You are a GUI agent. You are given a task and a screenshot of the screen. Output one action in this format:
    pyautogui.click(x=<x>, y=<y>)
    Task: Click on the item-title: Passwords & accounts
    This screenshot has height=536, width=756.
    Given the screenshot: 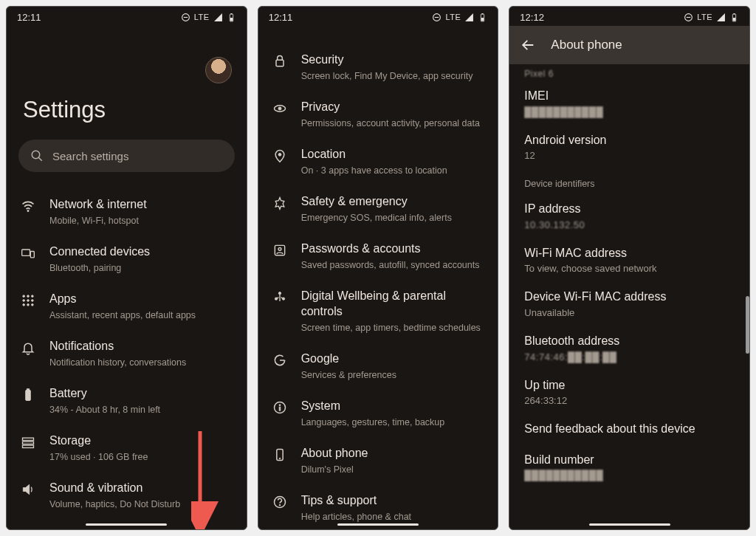 What is the action you would take?
    pyautogui.click(x=393, y=250)
    